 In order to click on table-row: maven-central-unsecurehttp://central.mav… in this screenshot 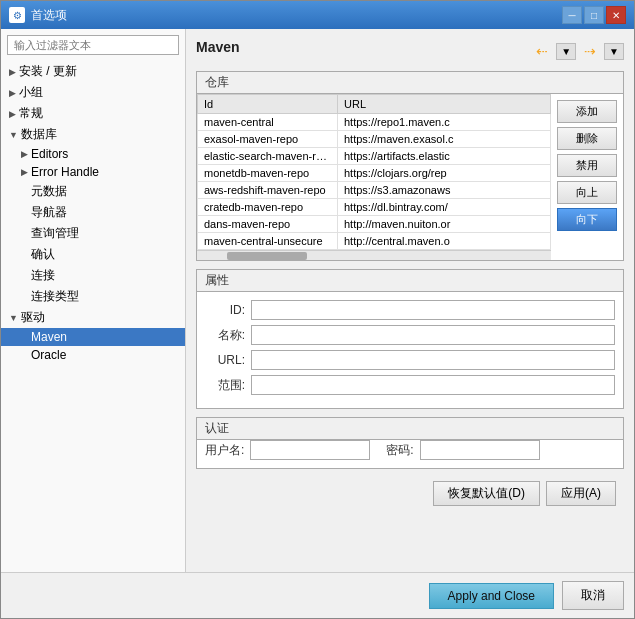, I will do `click(374, 242)`.